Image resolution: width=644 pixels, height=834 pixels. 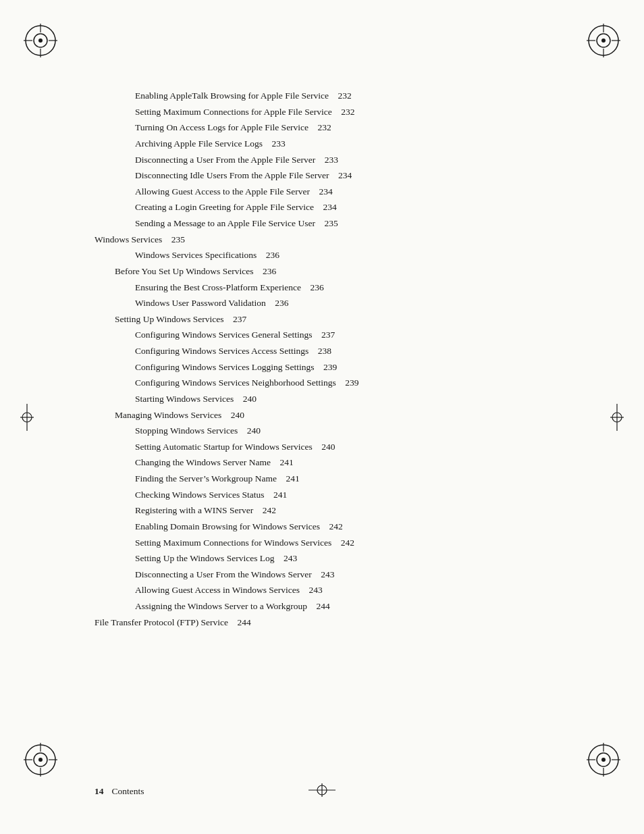 What do you see at coordinates (336, 511) in the screenshot?
I see `toc-entry: Registering with a WINS Server 242` at bounding box center [336, 511].